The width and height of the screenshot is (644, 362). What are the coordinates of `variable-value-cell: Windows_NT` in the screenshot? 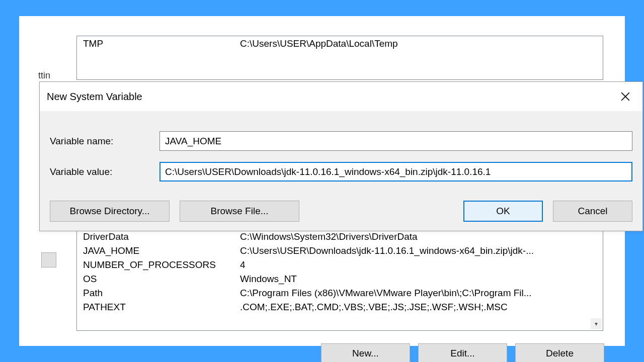 It's located at (419, 279).